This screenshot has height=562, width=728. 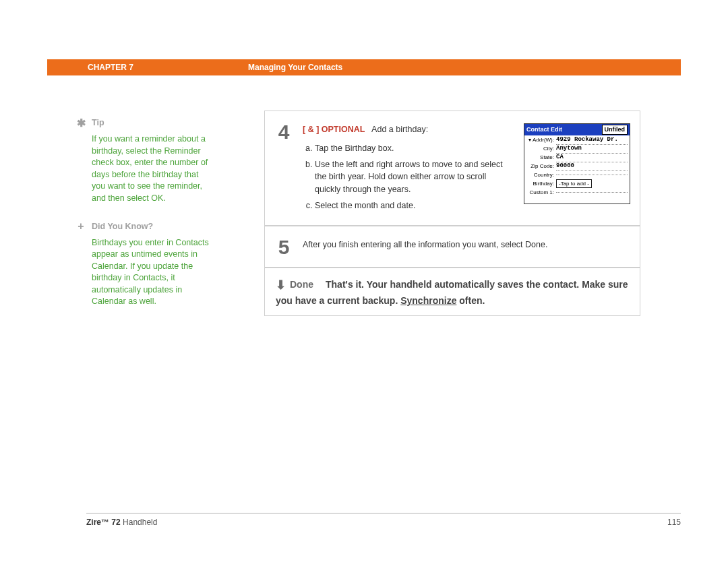 What do you see at coordinates (152, 123) in the screenshot?
I see `tip-heading: ✱ Tip` at bounding box center [152, 123].